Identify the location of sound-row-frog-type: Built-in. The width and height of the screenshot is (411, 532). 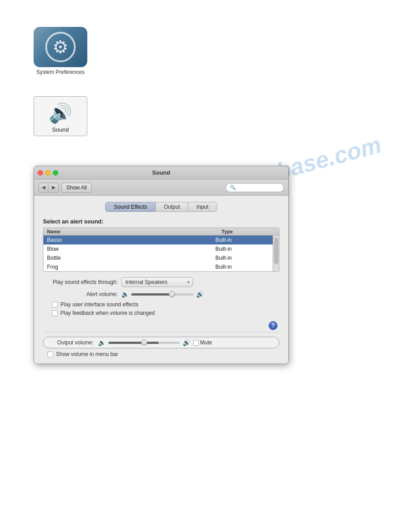
(242, 267).